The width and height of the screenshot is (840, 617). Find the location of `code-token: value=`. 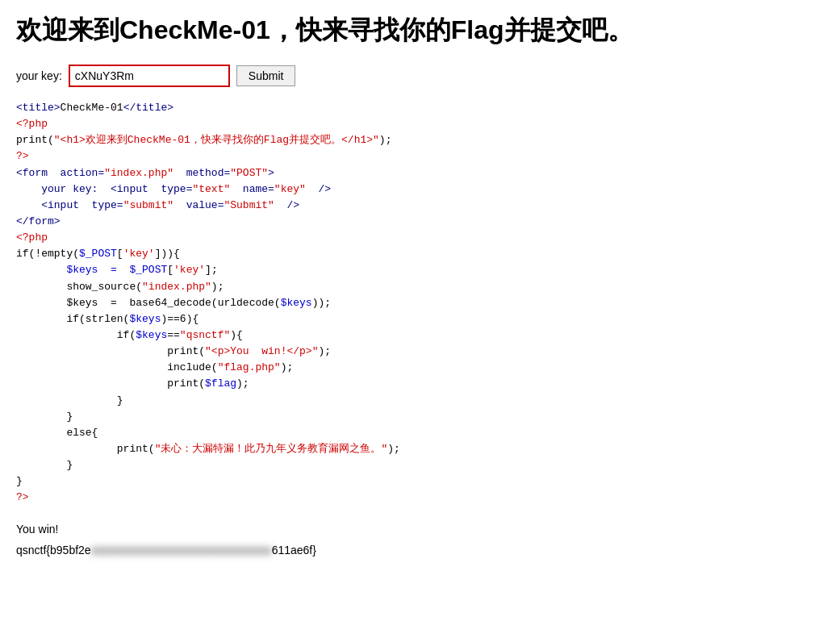

code-token: value= is located at coordinates (199, 205).